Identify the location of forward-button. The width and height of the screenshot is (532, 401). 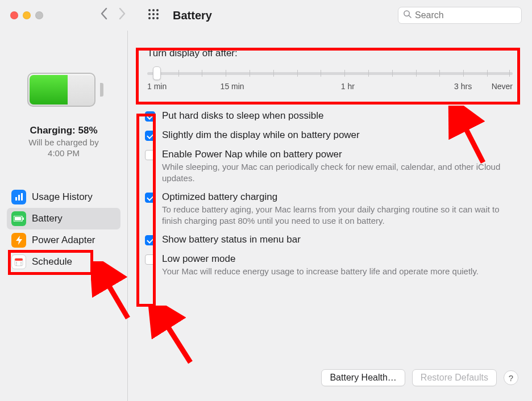
(122, 15).